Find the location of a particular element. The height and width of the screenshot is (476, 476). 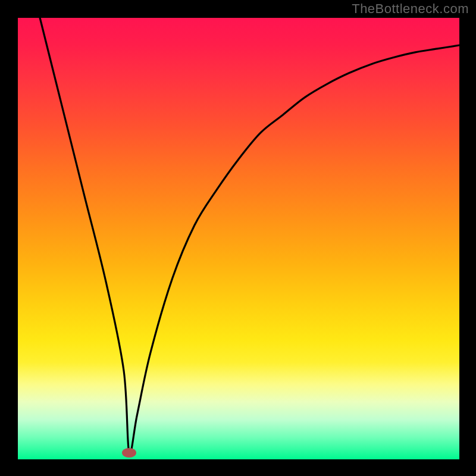

optimal-point-marker is located at coordinates (129, 453).